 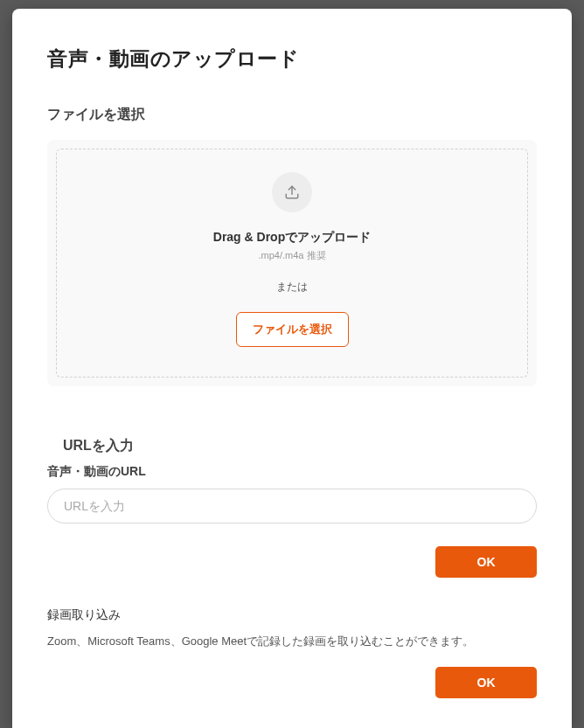 I want to click on url-input, so click(x=292, y=506).